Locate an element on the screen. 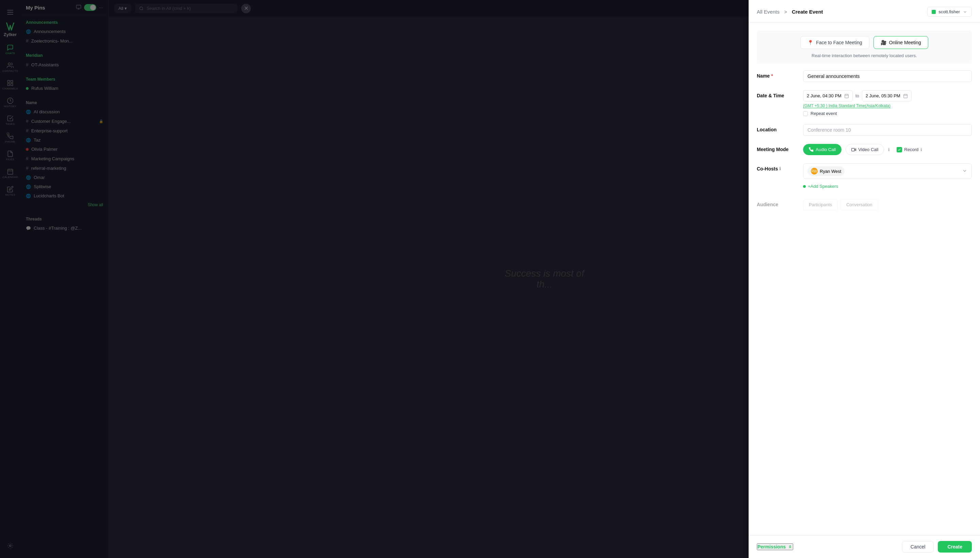 Image resolution: width=980 pixels, height=558 pixels. location-field-row: Location is located at coordinates (865, 130).